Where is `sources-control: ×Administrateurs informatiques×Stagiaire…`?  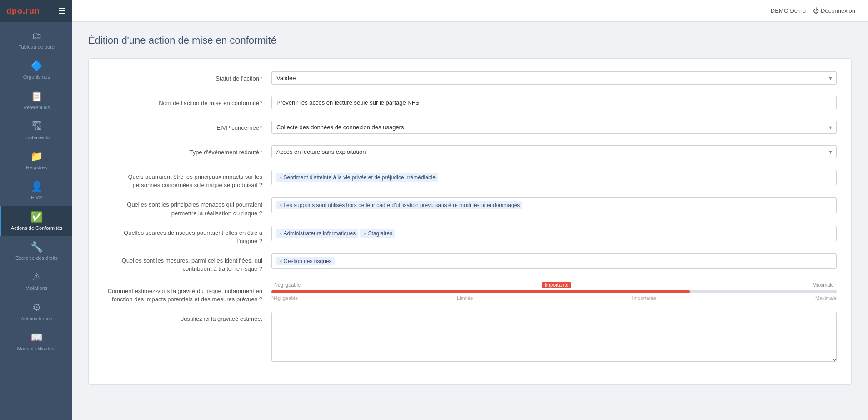
sources-control: ×Administrateurs informatiques×Stagiaire… is located at coordinates (554, 233).